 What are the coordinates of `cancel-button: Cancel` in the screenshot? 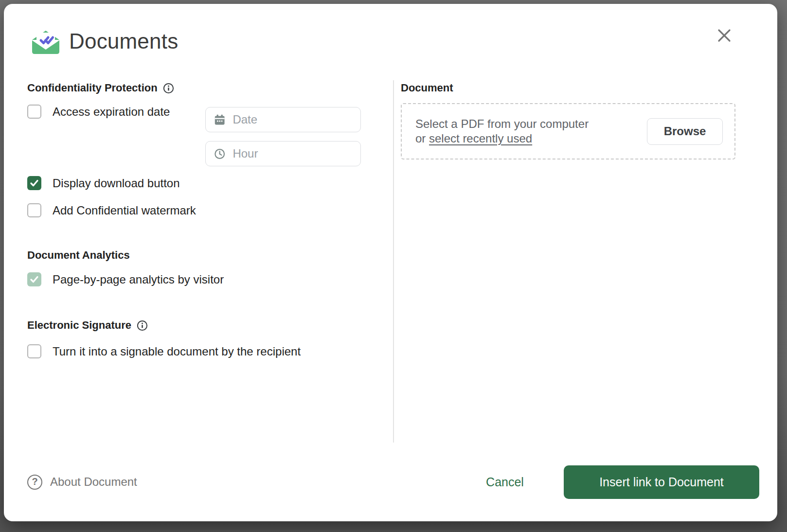 It's located at (505, 482).